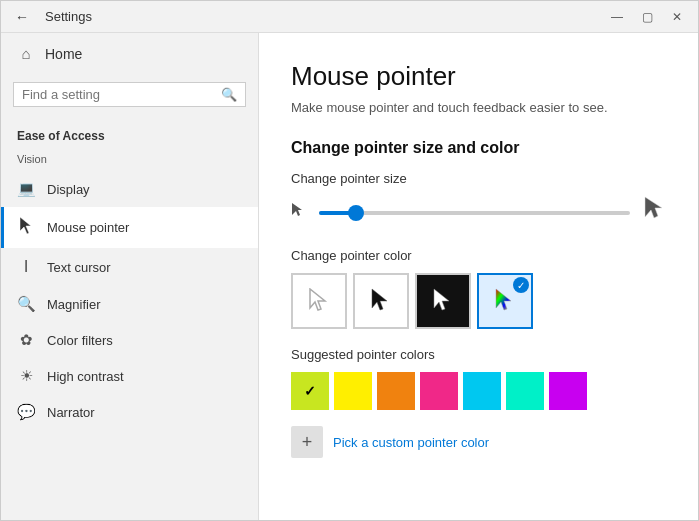 The height and width of the screenshot is (521, 699). Describe the element at coordinates (130, 304) in the screenshot. I see `sidebar-item-magnifier: 🔍 Magnifier` at that location.